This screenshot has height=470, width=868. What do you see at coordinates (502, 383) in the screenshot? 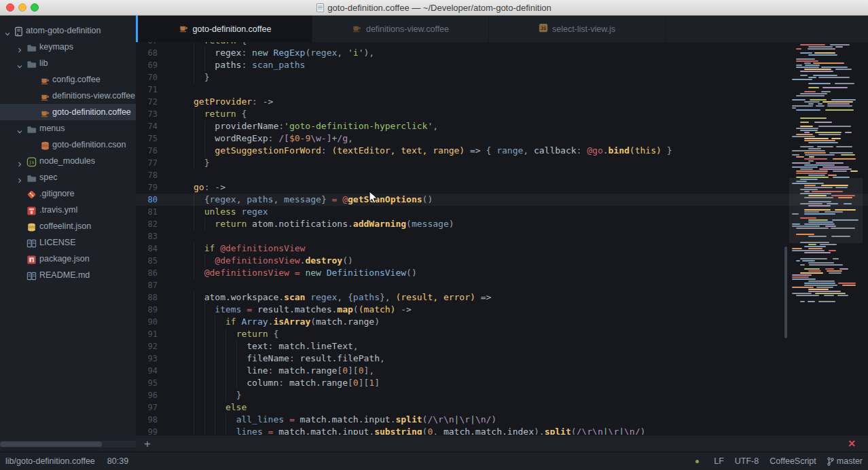
I see `code-line-95: 95 column: match.range[0][1]` at bounding box center [502, 383].